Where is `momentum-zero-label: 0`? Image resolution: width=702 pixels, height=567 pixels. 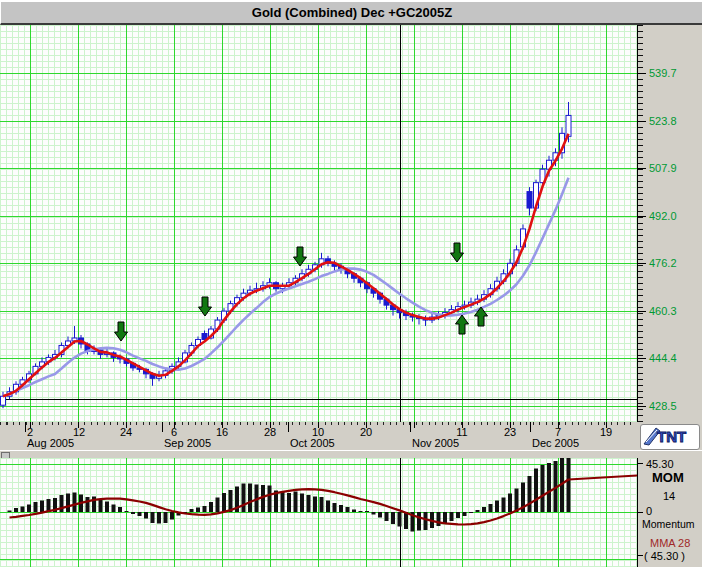
momentum-zero-label: 0 is located at coordinates (649, 511).